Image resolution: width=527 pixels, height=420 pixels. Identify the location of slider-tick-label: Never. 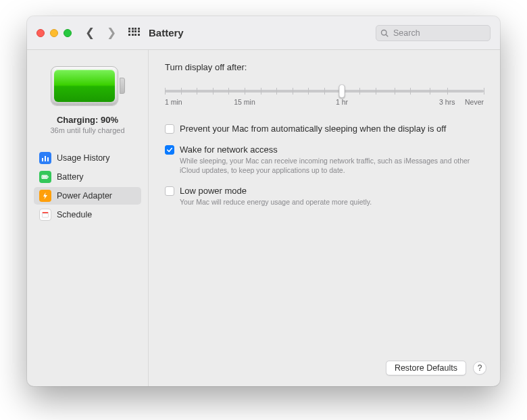
(474, 102).